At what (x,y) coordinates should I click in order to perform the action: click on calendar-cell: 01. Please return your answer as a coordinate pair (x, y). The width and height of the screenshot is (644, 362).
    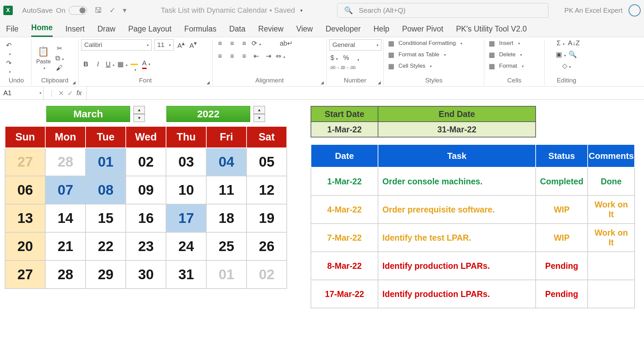
    Looking at the image, I should click on (106, 162).